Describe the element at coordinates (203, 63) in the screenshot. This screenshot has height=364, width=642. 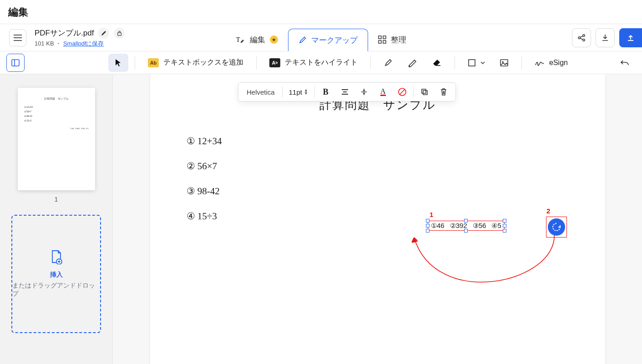
I see `add-textbox-label: テキストボックスを追加` at that location.